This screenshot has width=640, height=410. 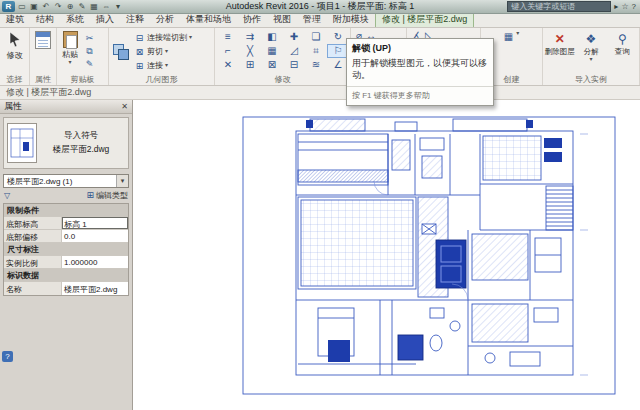 I want to click on cursor-arrow-icon, so click(x=15, y=40).